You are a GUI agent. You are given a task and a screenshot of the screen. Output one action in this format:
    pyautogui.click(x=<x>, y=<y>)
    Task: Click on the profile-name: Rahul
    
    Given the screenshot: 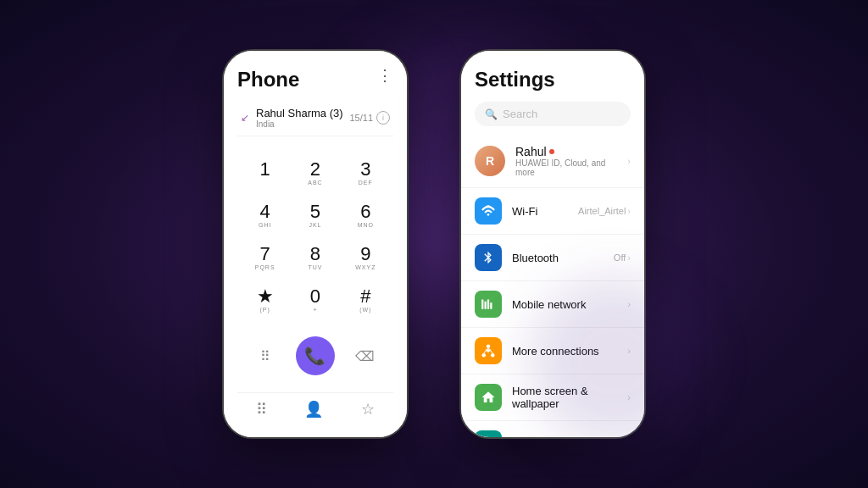 What is the action you would take?
    pyautogui.click(x=566, y=152)
    